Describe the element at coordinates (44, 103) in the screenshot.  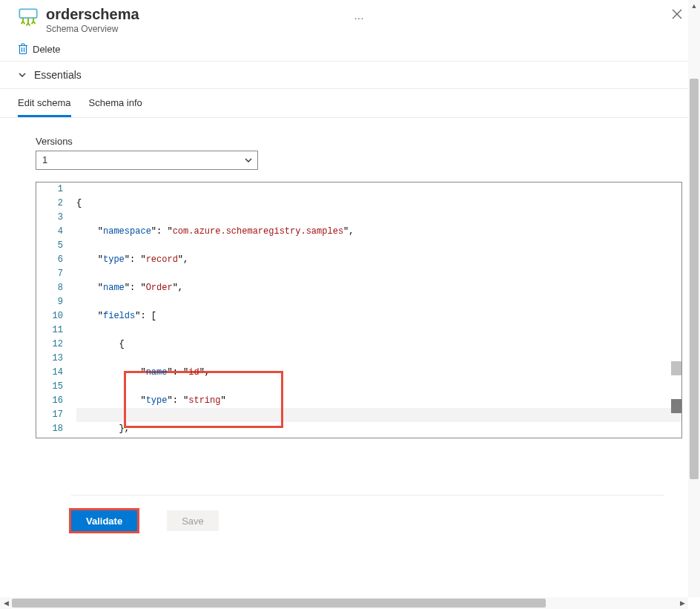
I see `tab-edit-schema: Edit schema` at that location.